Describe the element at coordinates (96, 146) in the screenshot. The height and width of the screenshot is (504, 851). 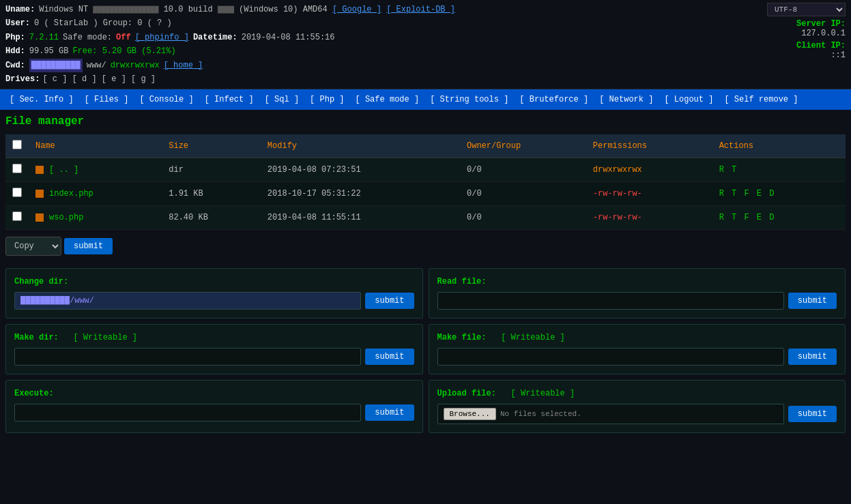
I see `col-name: Name` at that location.